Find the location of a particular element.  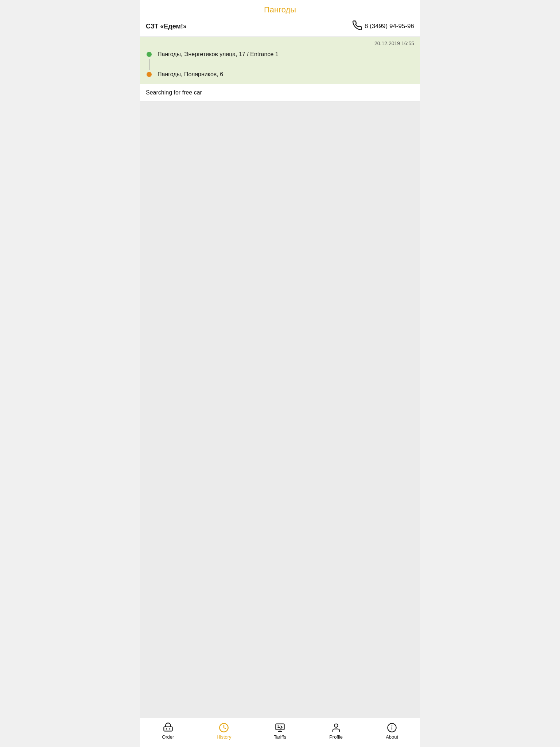

history-icon is located at coordinates (224, 728).